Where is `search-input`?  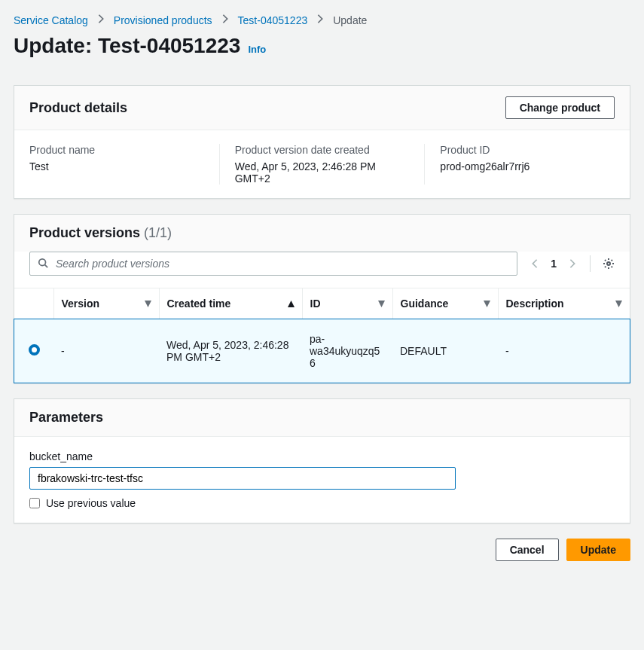
search-input is located at coordinates (282, 264).